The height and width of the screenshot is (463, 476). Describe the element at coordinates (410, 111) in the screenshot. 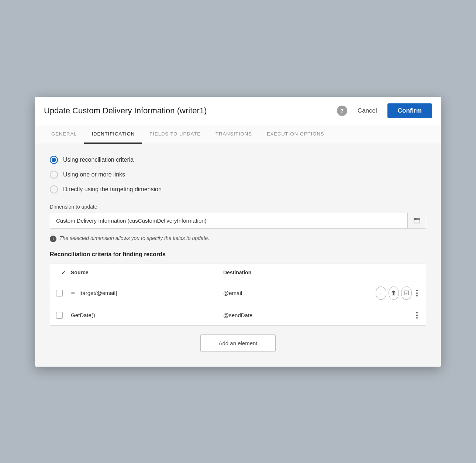

I see `confirm-button: Confirm` at that location.